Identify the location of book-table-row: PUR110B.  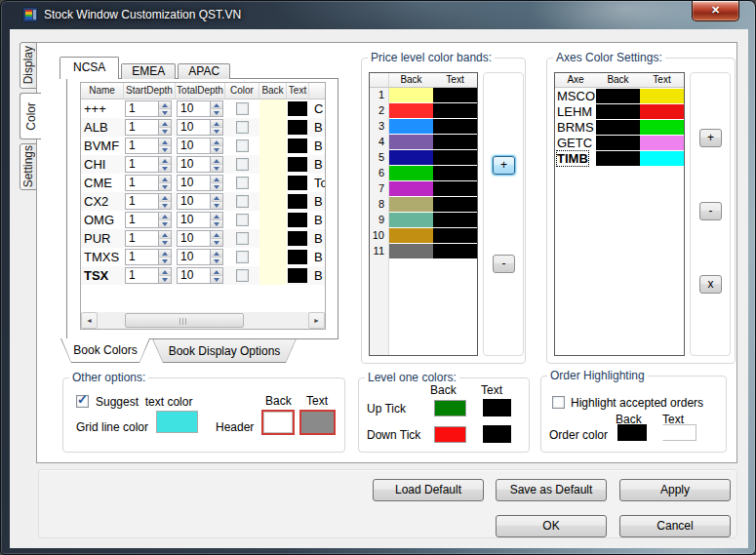
(203, 238).